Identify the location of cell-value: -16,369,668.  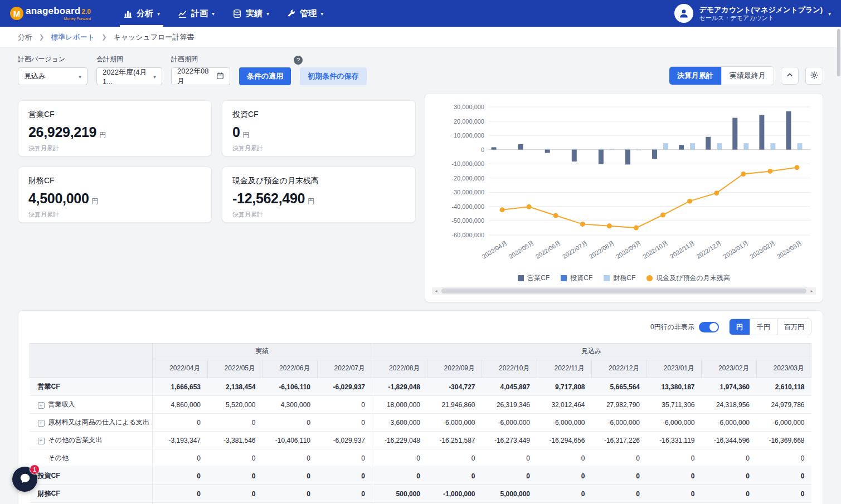
(784, 441).